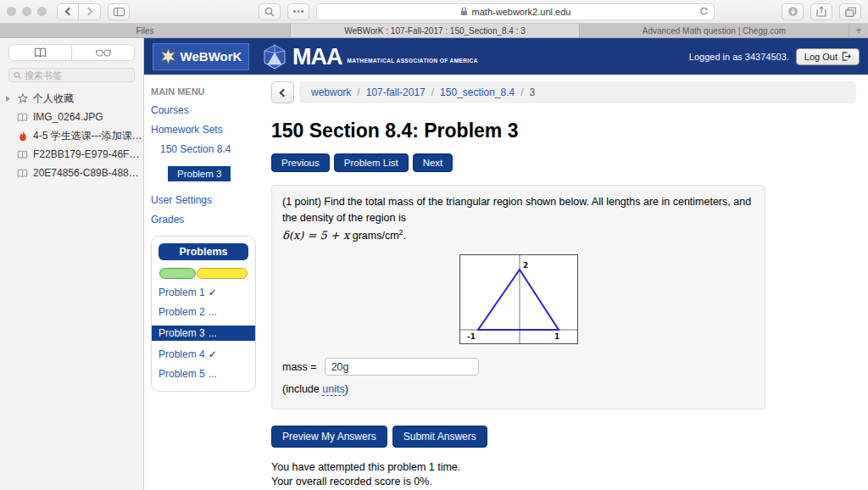 Image resolution: width=868 pixels, height=490 pixels. Describe the element at coordinates (402, 366) in the screenshot. I see `mass-answer-input` at that location.